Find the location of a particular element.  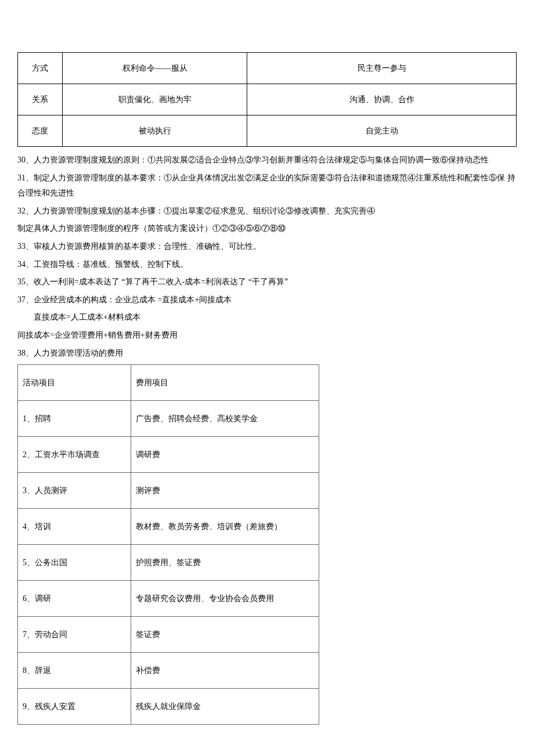

cost-cell: 补偿费 is located at coordinates (225, 671).